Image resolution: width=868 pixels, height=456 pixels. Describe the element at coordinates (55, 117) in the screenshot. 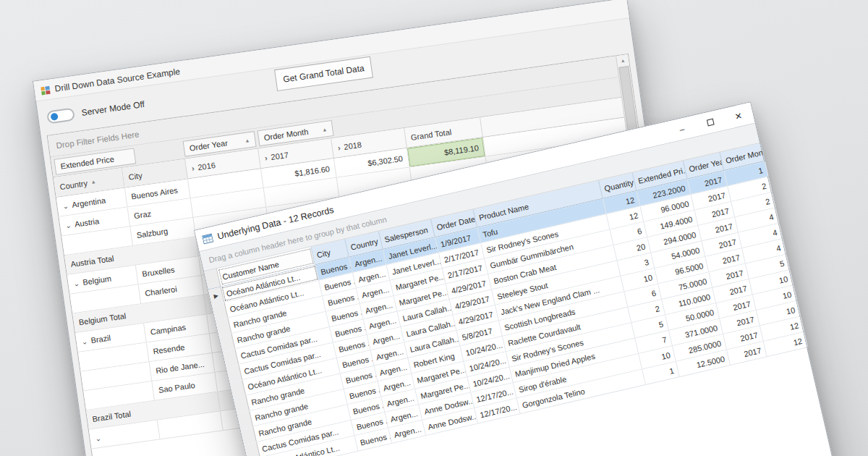

I see `toggle-knob-icon` at that location.